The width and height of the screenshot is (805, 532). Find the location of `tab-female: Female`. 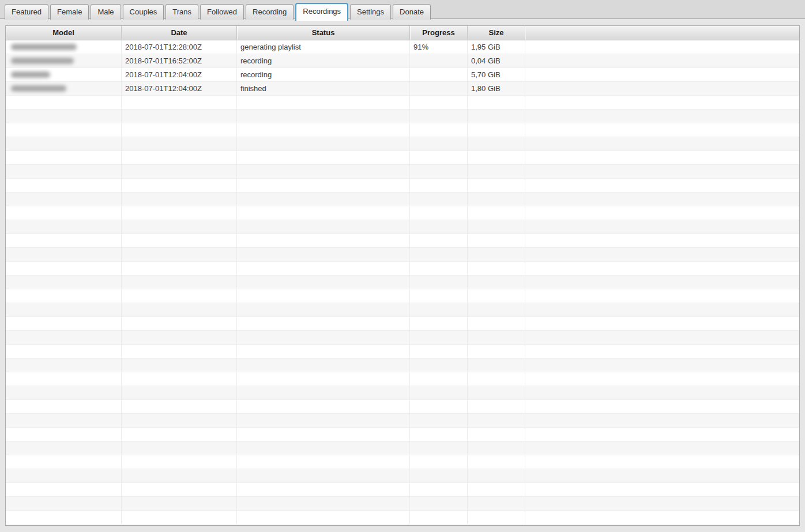

tab-female: Female is located at coordinates (69, 12).